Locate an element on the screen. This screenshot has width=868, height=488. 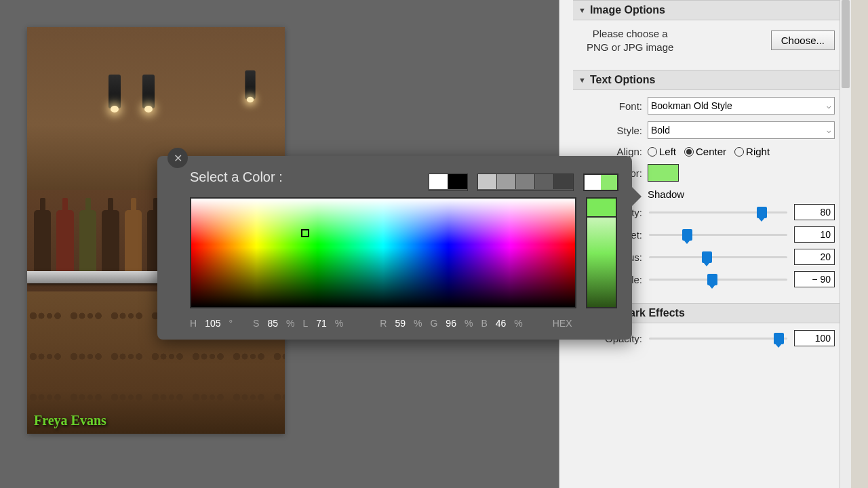
section-image-options: ▼ Image Options is located at coordinates (707, 10).